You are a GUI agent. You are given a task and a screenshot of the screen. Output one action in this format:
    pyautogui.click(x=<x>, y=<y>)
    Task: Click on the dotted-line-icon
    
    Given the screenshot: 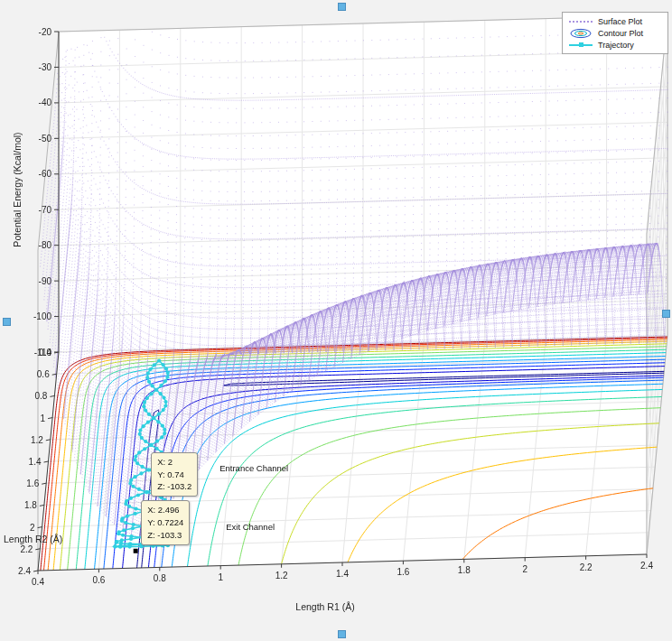 What is the action you would take?
    pyautogui.click(x=581, y=22)
    